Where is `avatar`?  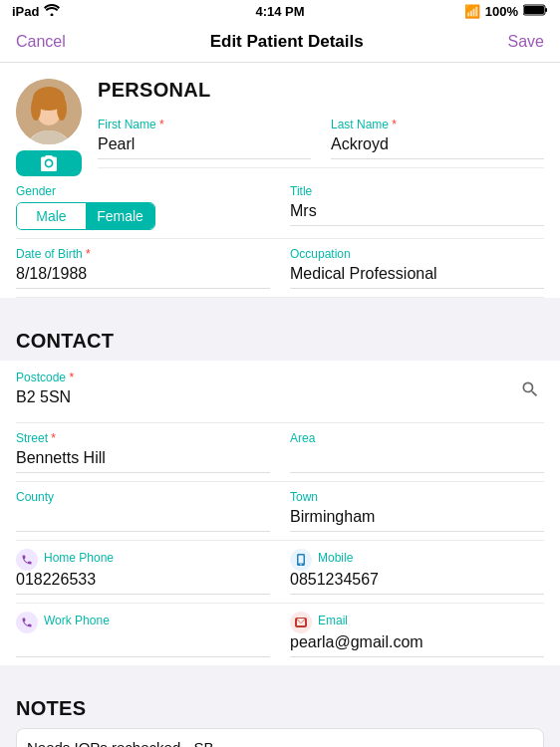
avatar is located at coordinates (49, 112).